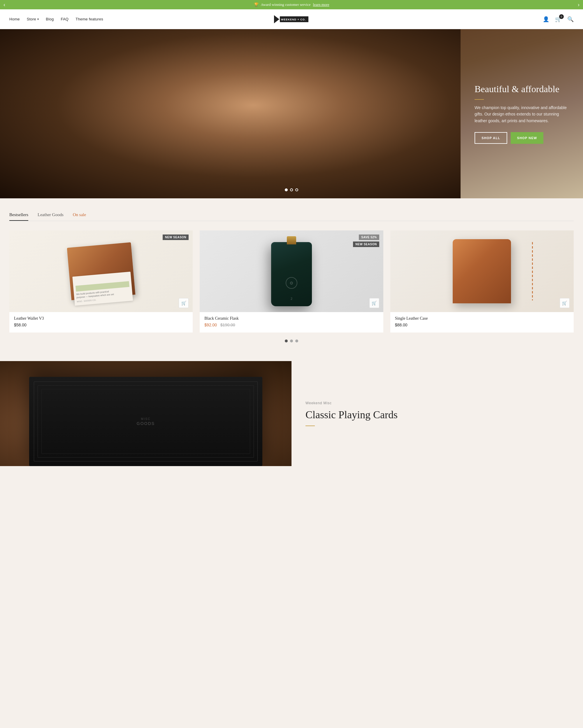 The height and width of the screenshot is (728, 583). Describe the element at coordinates (292, 325) in the screenshot. I see `product-price-flask: $92.00 $190.00` at that location.